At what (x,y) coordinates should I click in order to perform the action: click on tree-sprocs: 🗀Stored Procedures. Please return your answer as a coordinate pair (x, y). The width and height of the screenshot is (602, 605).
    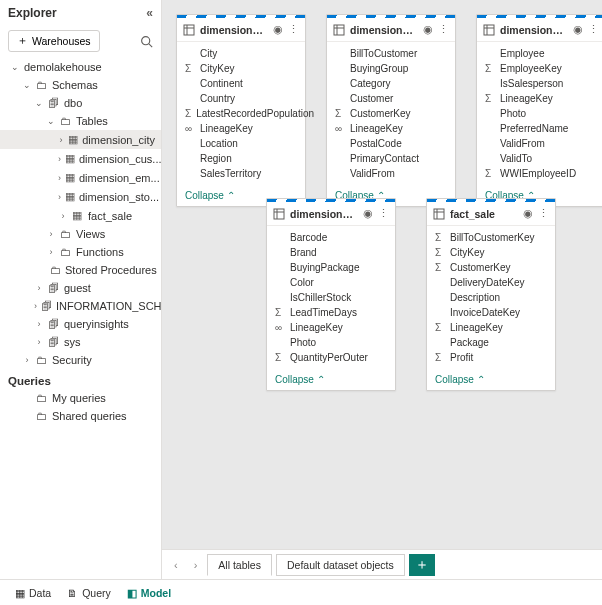
    Looking at the image, I should click on (80, 270).